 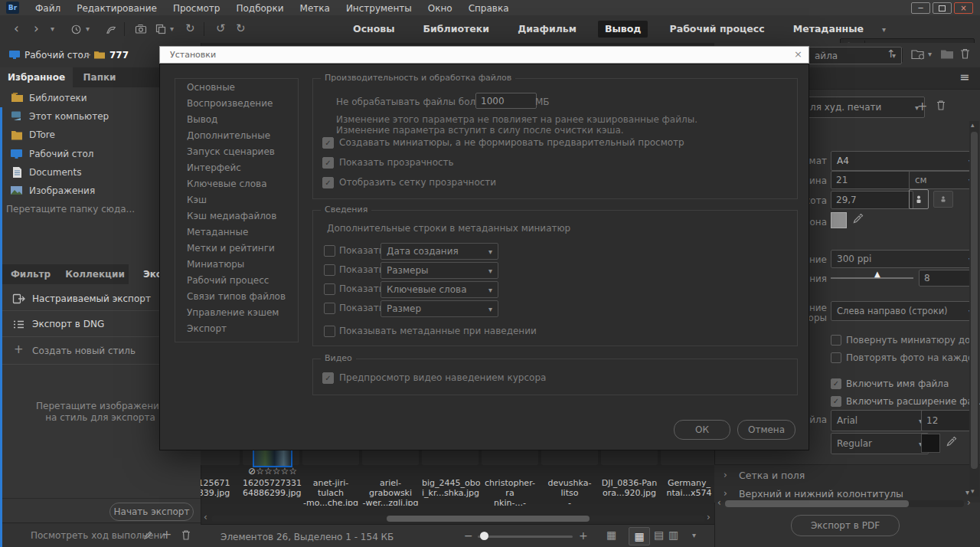 What do you see at coordinates (943, 199) in the screenshot?
I see `landscape-orientation-button` at bounding box center [943, 199].